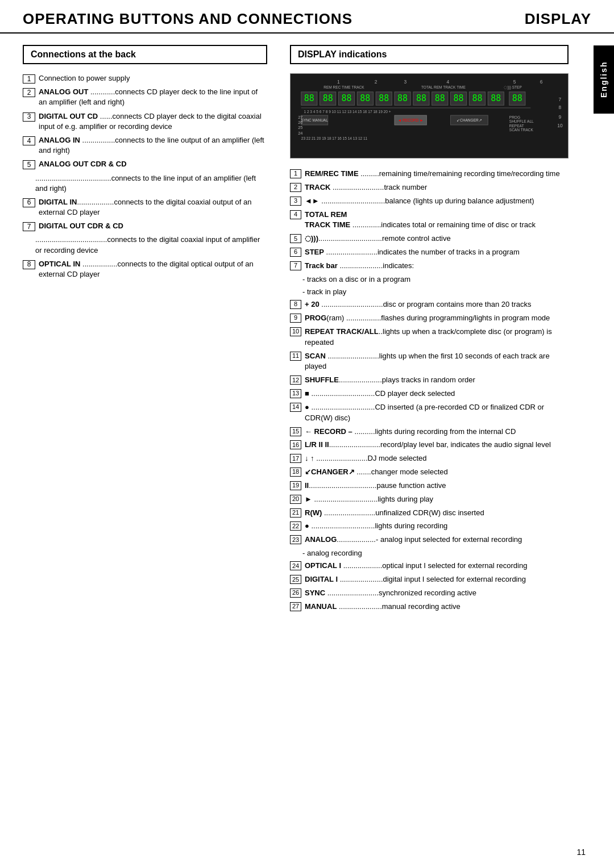  I want to click on item-text: DIGITAL I .....................digital i…, so click(437, 579).